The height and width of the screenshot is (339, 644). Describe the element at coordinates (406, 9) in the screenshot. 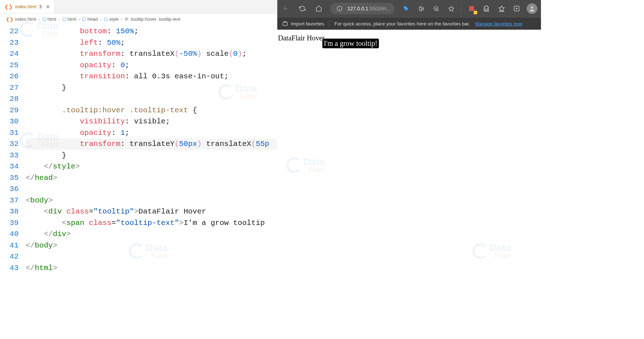

I see `shopping-tag-icon` at that location.